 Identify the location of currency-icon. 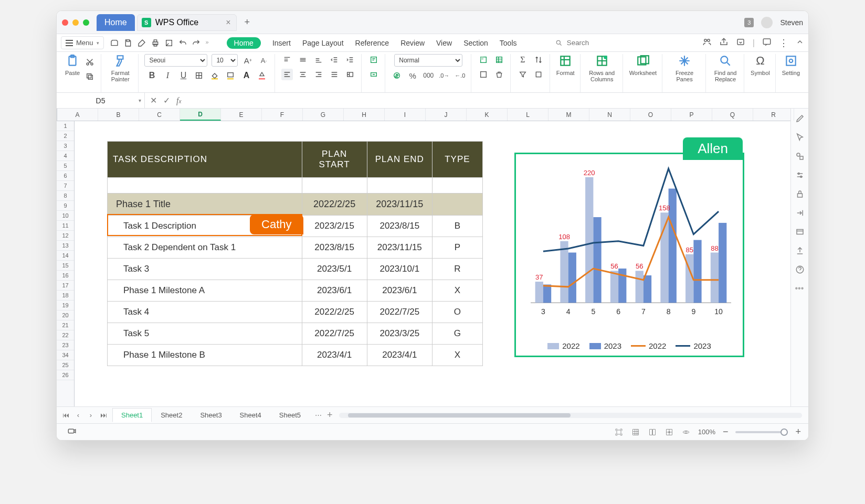
(397, 76).